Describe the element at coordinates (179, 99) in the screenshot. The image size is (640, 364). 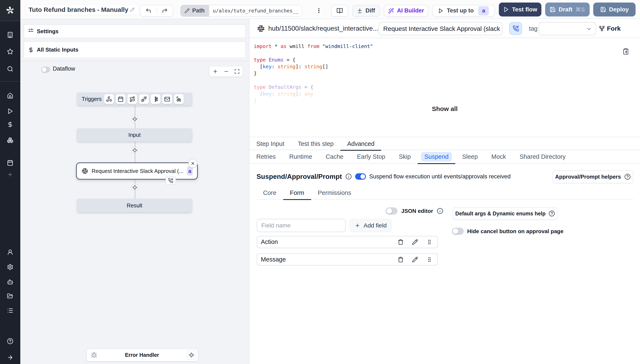
I see `trigger-poll-button` at that location.